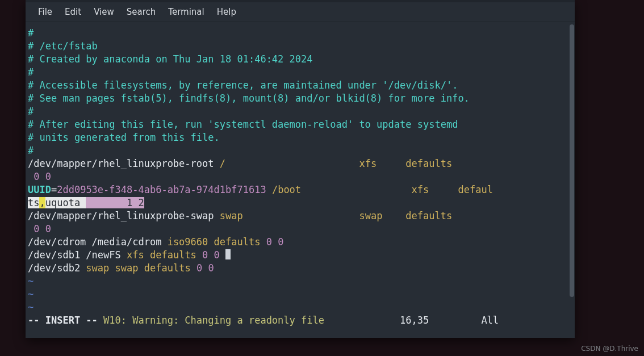 The width and height of the screenshot is (644, 356). Describe the element at coordinates (211, 320) in the screenshot. I see `vim-warning: W10: Warning: Changing a readonly file` at that location.